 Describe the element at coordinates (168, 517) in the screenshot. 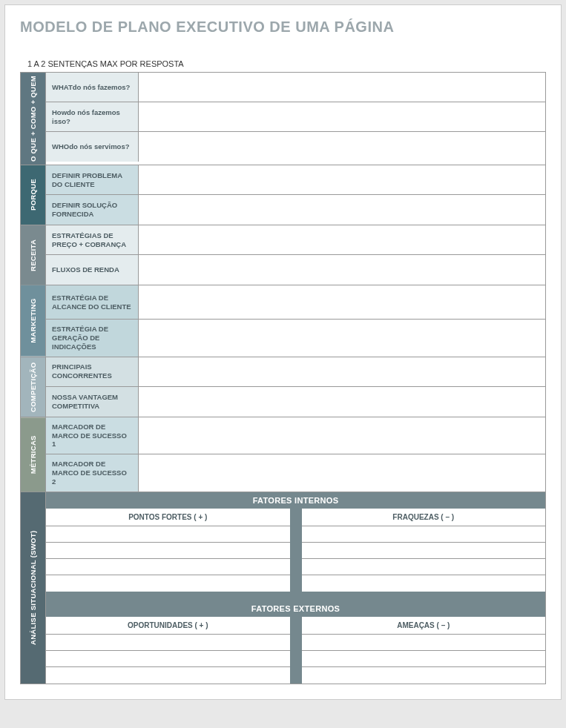

I see `swot-strengths-header: PONTOS FORTES ( + )` at that location.